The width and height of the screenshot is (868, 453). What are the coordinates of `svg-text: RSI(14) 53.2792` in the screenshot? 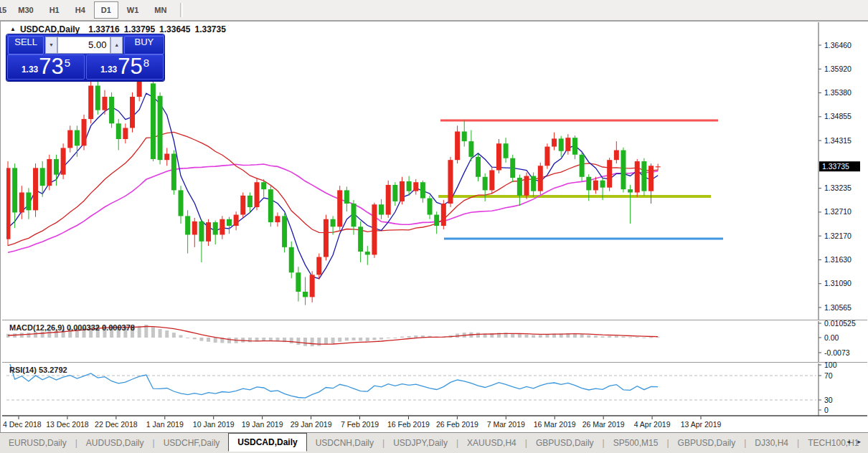 It's located at (39, 370).